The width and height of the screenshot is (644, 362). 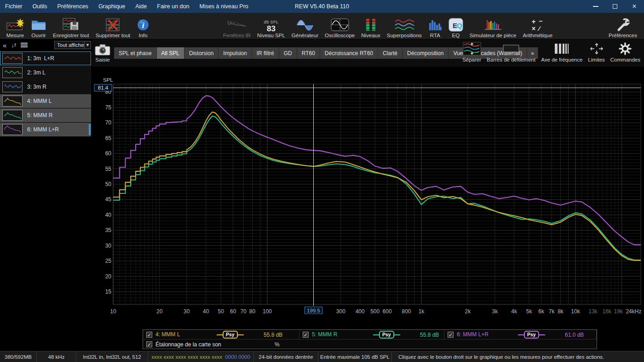 What do you see at coordinates (511, 52) in the screenshot?
I see `barres-de-défilement-button: Barres de défilement` at bounding box center [511, 52].